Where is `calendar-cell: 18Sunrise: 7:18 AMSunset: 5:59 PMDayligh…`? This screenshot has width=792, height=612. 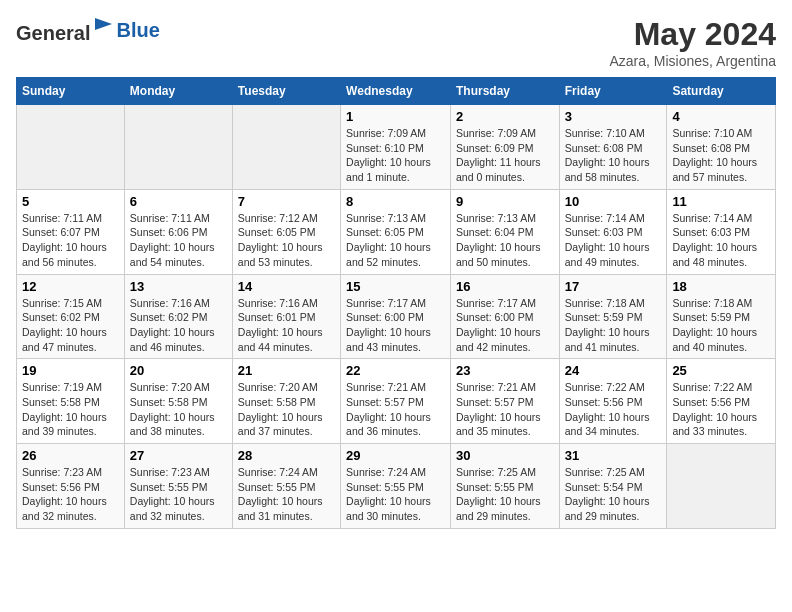 calendar-cell: 18Sunrise: 7:18 AMSunset: 5:59 PMDayligh… is located at coordinates (722, 316).